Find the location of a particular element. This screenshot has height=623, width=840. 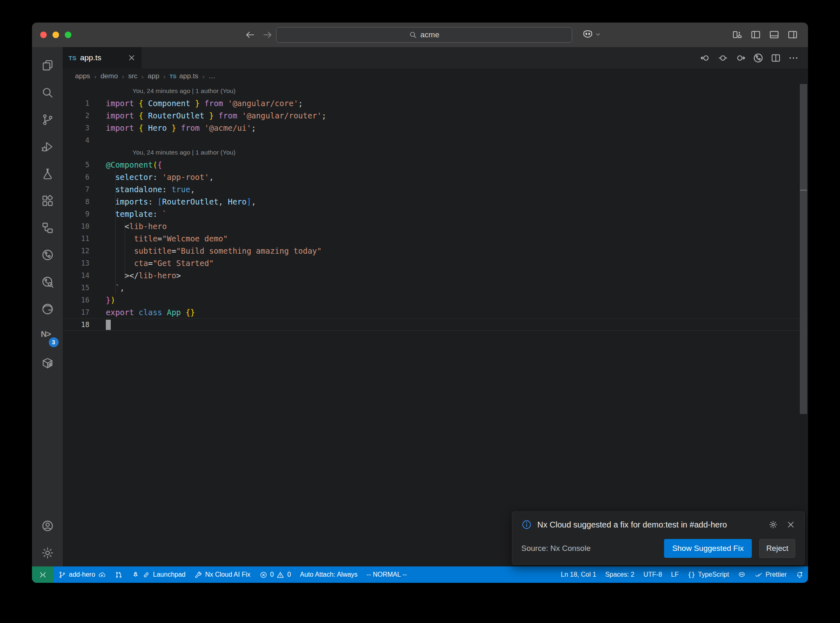

nav-current-icon is located at coordinates (723, 58).